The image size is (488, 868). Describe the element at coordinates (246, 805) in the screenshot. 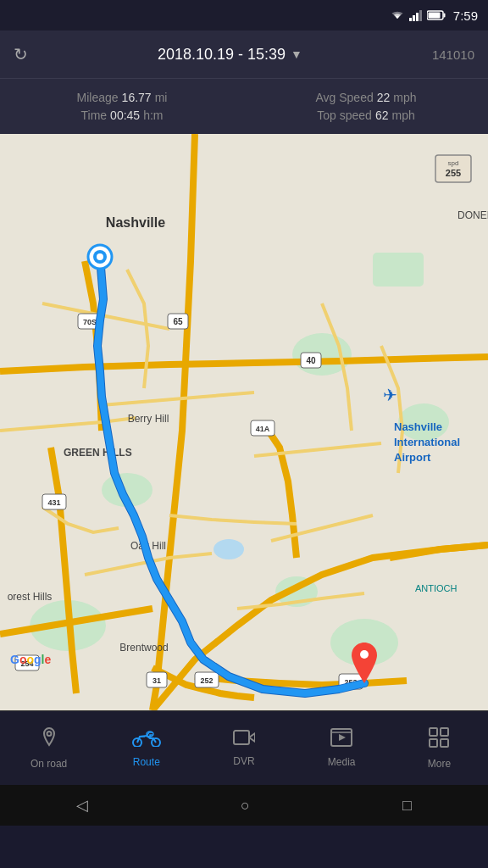

I see `home-button: ○` at that location.